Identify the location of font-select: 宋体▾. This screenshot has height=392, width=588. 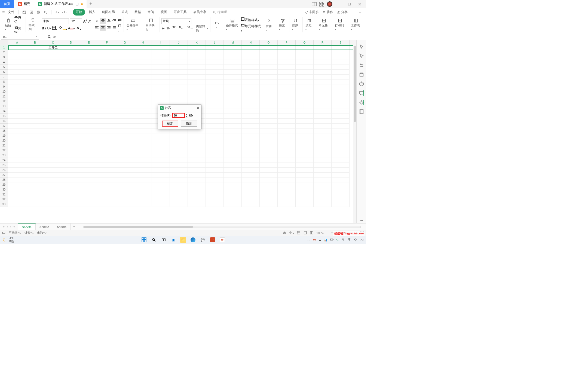
(55, 21).